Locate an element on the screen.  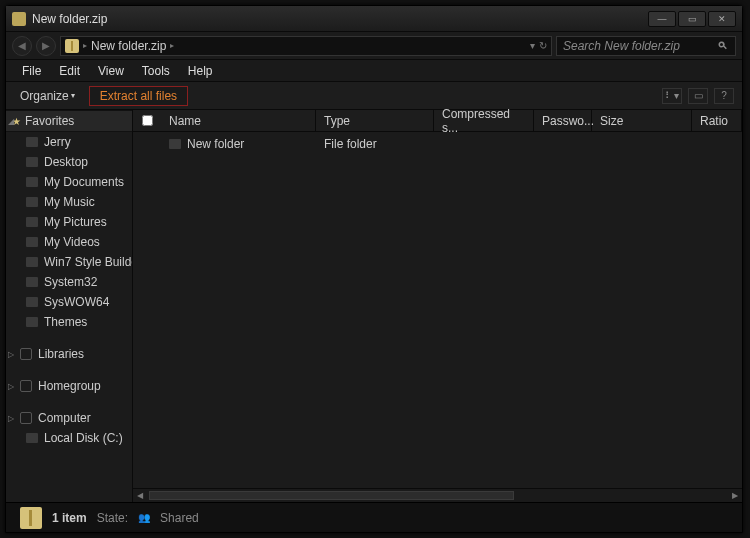
view-options-button: ⠇ ▾ is located at coordinates (672, 96).